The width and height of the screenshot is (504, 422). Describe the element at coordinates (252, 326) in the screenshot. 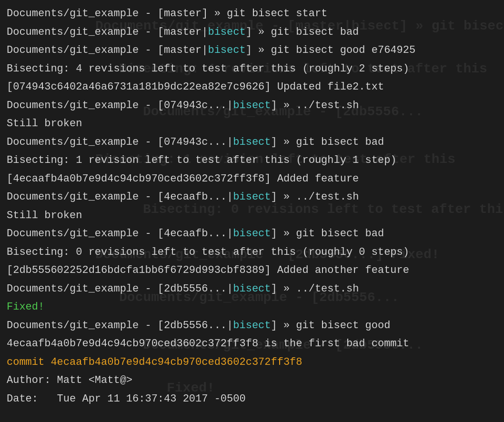

I see `line18-bisect: bisect` at that location.